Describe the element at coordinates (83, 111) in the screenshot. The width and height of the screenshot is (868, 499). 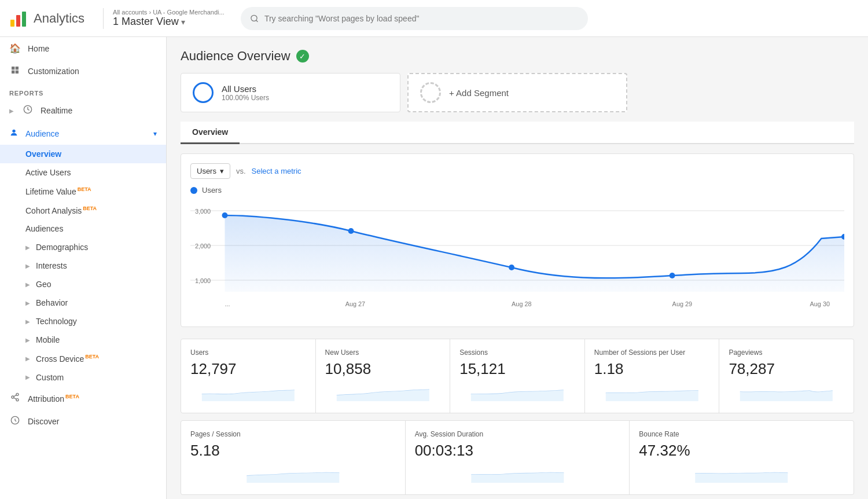
I see `sidebar-item-realtime: ▶ Realtime` at that location.